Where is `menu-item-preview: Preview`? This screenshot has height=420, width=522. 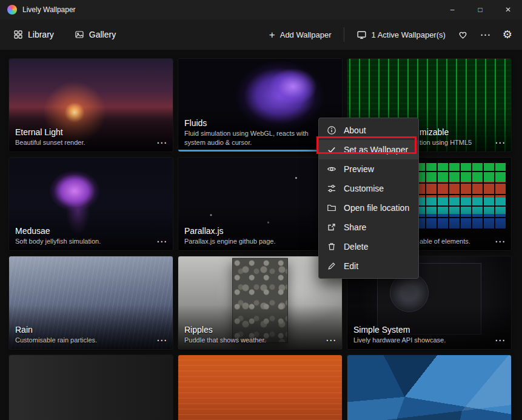
menu-item-preview: Preview is located at coordinates (369, 169).